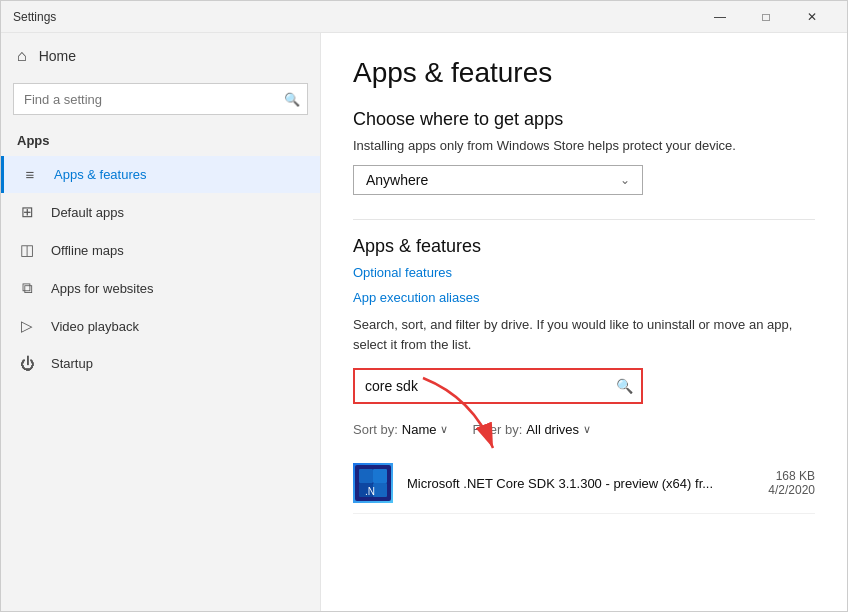 Image resolution: width=848 pixels, height=612 pixels. Describe the element at coordinates (102, 288) in the screenshot. I see `sidebar-item-label-apps-websites: Apps for websites` at that location.